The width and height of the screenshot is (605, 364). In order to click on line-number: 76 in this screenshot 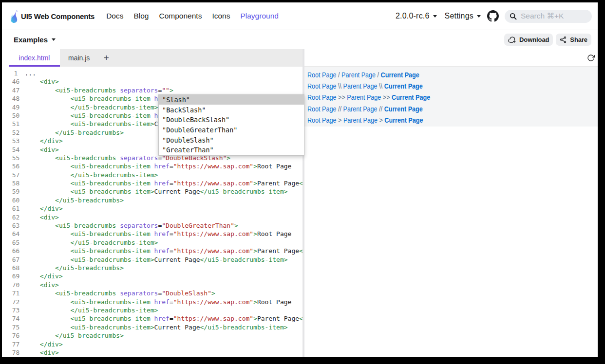, I will do `click(16, 336)`.